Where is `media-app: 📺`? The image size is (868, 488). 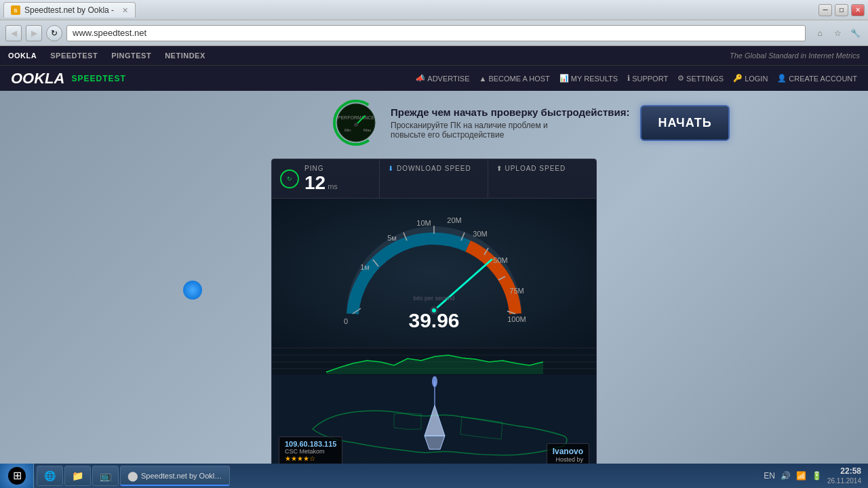 media-app: 📺 is located at coordinates (106, 476).